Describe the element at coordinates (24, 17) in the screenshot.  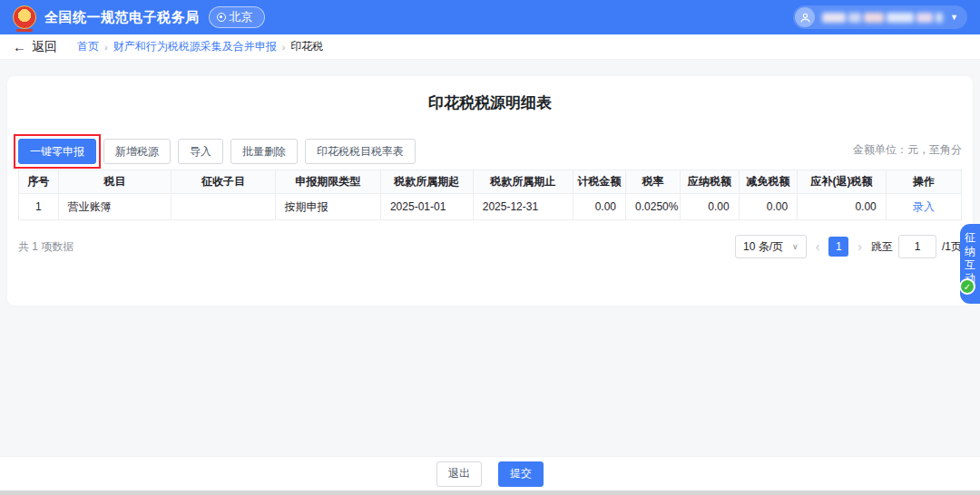
I see `national-emblem-logo` at that location.